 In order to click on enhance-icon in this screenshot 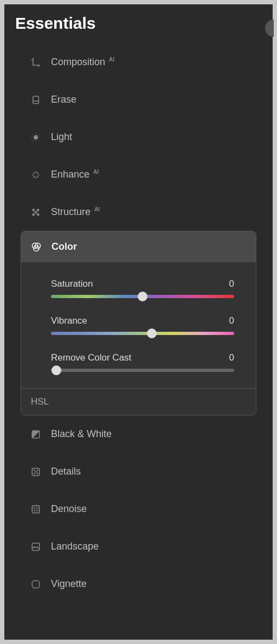, I will do `click(36, 175)`.